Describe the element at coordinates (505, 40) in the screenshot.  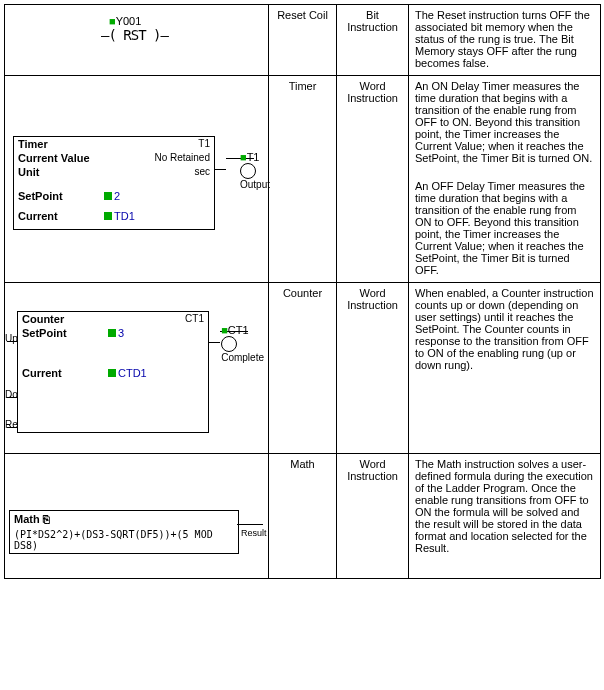
I see `instruction-desc: The Reset instruction turns OFF the asso…` at that location.